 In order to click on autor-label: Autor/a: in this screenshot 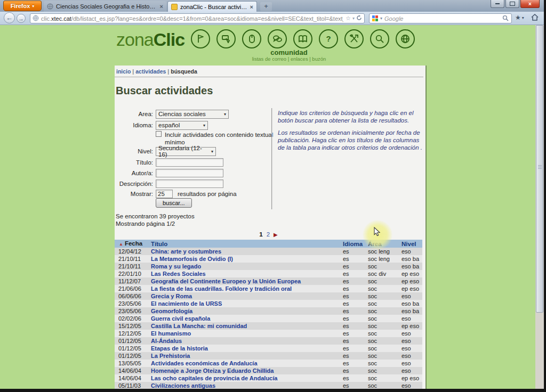, I will do `click(135, 173)`.